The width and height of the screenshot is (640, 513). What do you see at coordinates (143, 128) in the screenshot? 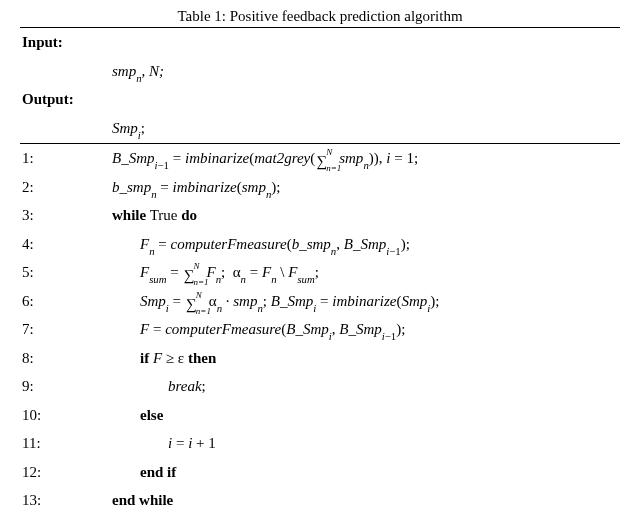
I see `output-tail: ;` at bounding box center [143, 128].